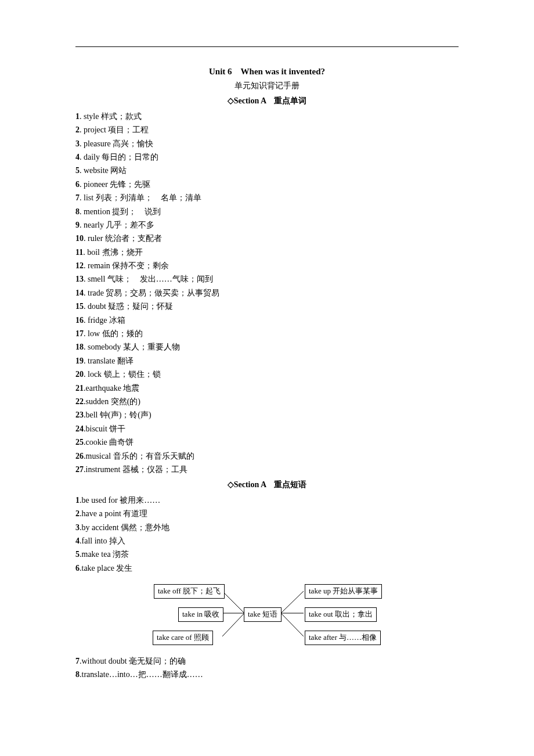 Image resolution: width=534 pixels, height=756 pixels. What do you see at coordinates (78, 225) in the screenshot?
I see `item-number: 9` at bounding box center [78, 225].